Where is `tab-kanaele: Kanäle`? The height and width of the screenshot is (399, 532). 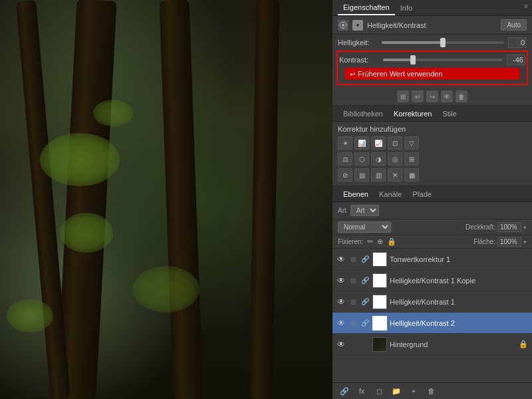
tab-kanaele: Kanäle is located at coordinates (390, 194).